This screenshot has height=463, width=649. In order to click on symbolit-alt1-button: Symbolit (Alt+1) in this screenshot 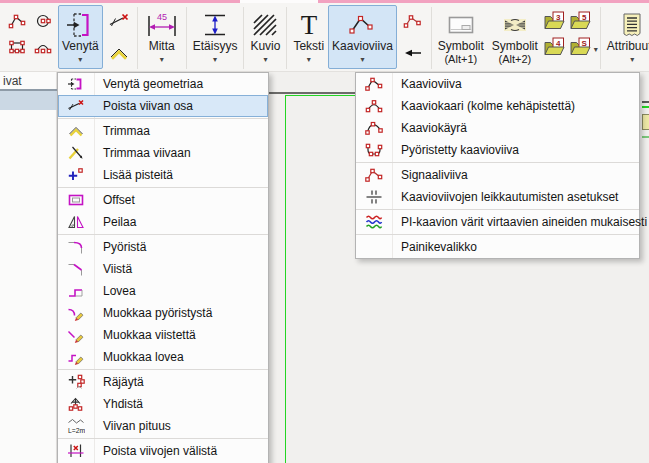, I will do `click(461, 37)`.